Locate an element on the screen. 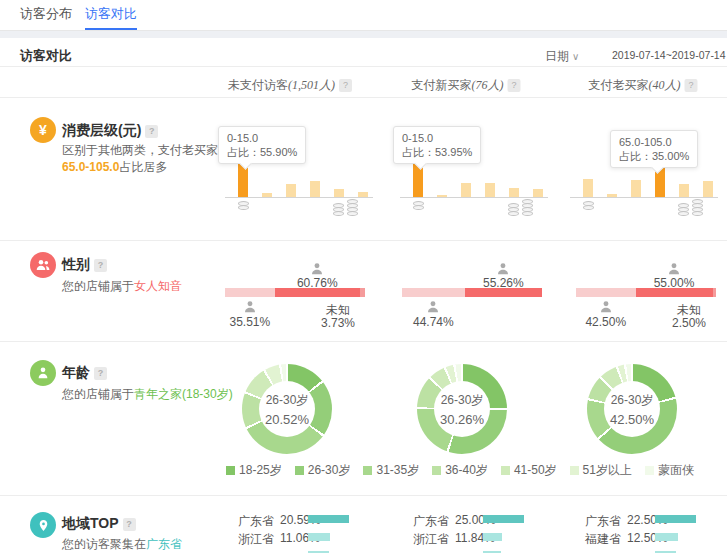  date-range-picker: 2019-07-14~2019-07-14 is located at coordinates (669, 55).